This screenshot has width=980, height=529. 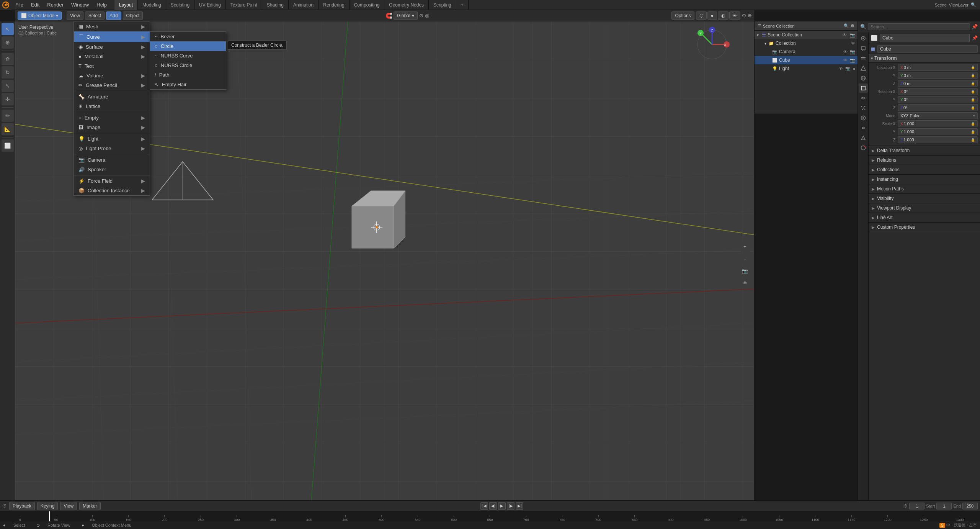 I want to click on scale-y-lock: 🔒, so click(x=973, y=132).